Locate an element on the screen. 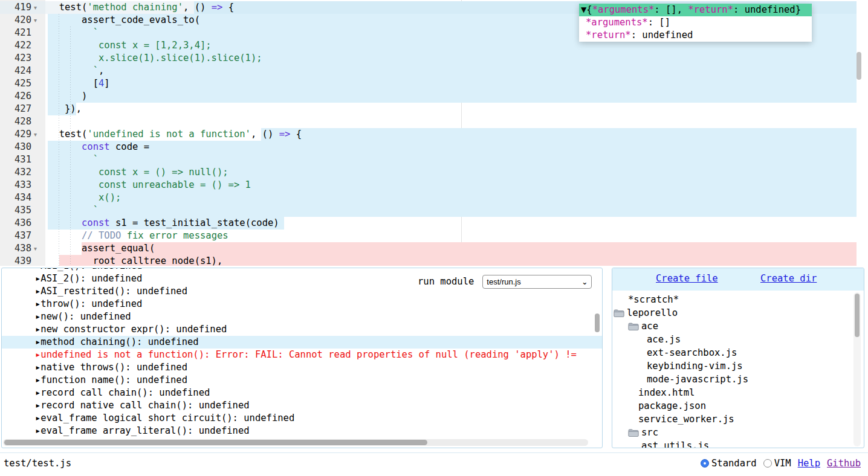 Image resolution: width=868 pixels, height=476 pixels. file-tree-item: package.json is located at coordinates (738, 406).